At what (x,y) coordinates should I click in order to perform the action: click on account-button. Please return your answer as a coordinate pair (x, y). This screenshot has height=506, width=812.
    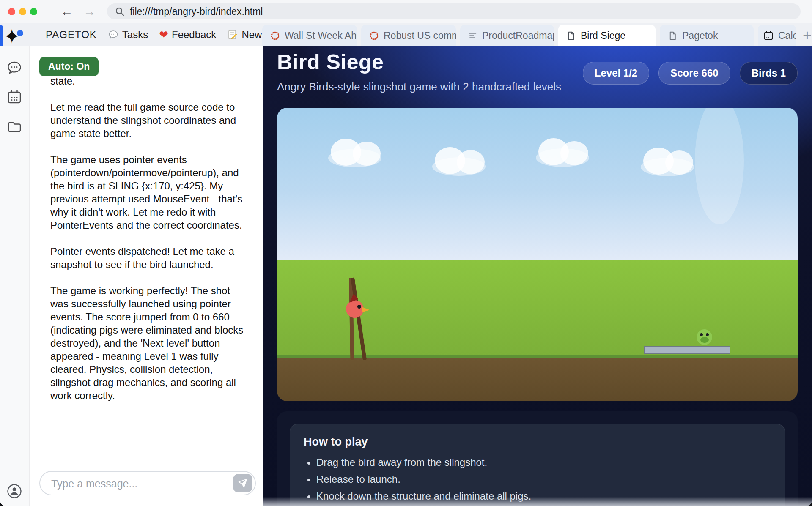
    Looking at the image, I should click on (14, 491).